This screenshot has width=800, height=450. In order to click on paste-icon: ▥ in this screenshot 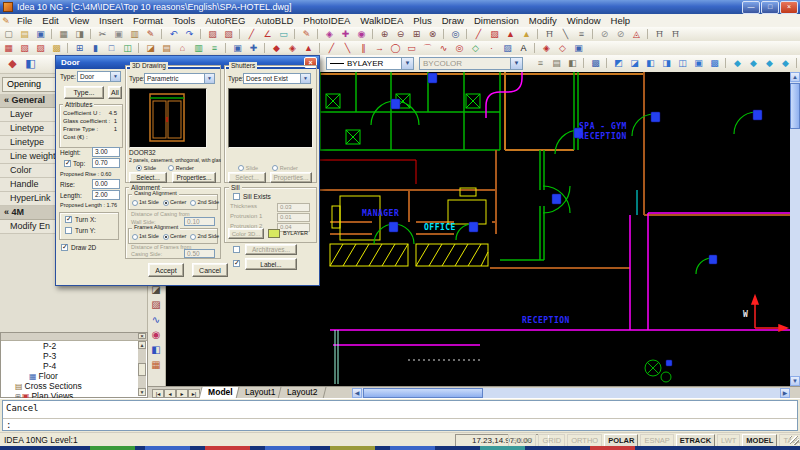, I will do `click(134, 34)`.